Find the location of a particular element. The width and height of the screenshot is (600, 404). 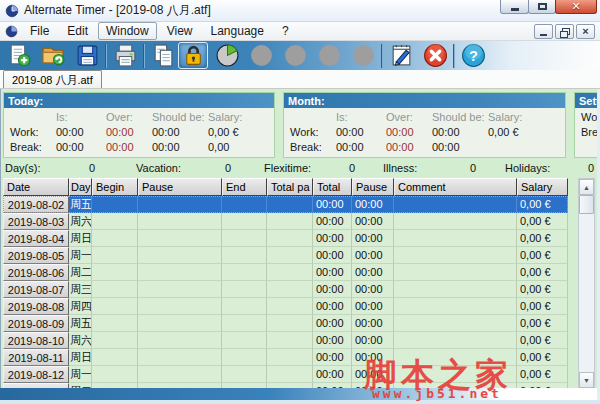

cell-date: 2019-08-06 is located at coordinates (36, 272).